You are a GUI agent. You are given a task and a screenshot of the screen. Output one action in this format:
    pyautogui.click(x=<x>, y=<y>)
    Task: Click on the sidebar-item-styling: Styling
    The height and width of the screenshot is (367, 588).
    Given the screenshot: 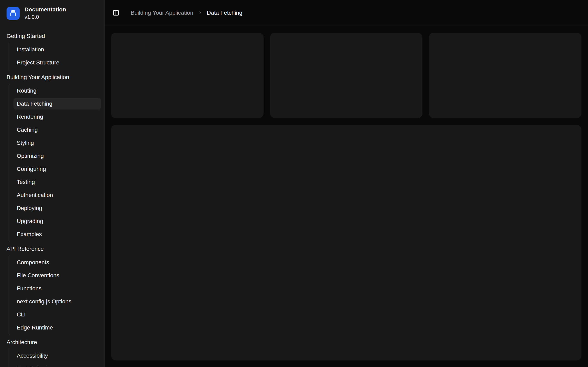 What is the action you would take?
    pyautogui.click(x=57, y=143)
    